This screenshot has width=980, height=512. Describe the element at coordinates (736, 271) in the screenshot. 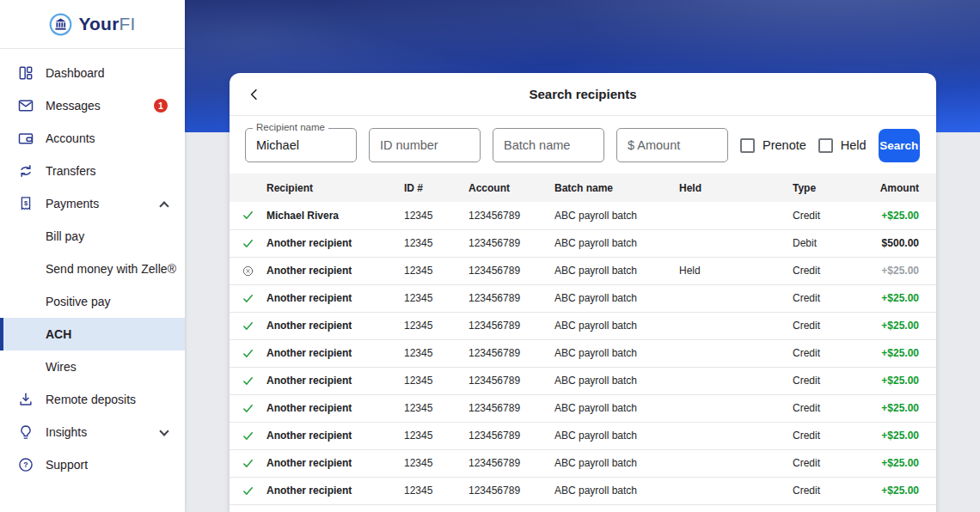

I see `held-cell: Held` at that location.